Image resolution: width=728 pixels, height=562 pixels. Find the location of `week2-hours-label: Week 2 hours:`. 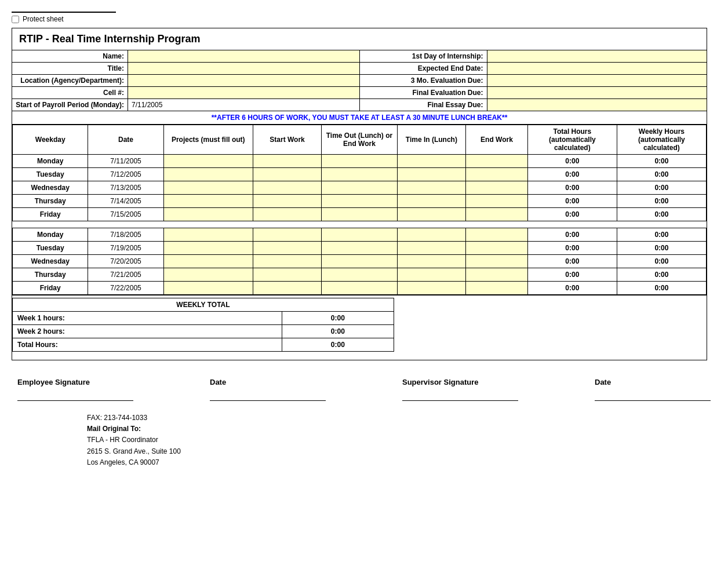

week2-hours-label: Week 2 hours: is located at coordinates (147, 331).